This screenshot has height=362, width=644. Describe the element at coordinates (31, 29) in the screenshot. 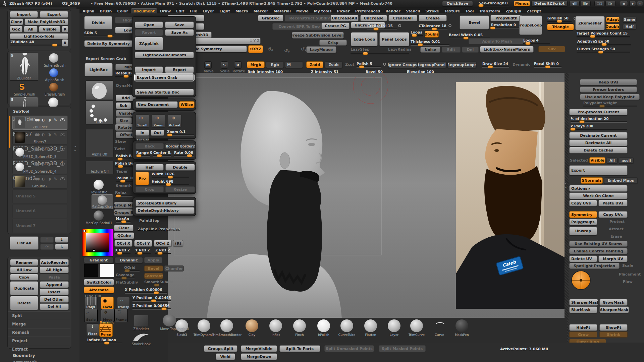

I see `goz-all-button: All` at that location.